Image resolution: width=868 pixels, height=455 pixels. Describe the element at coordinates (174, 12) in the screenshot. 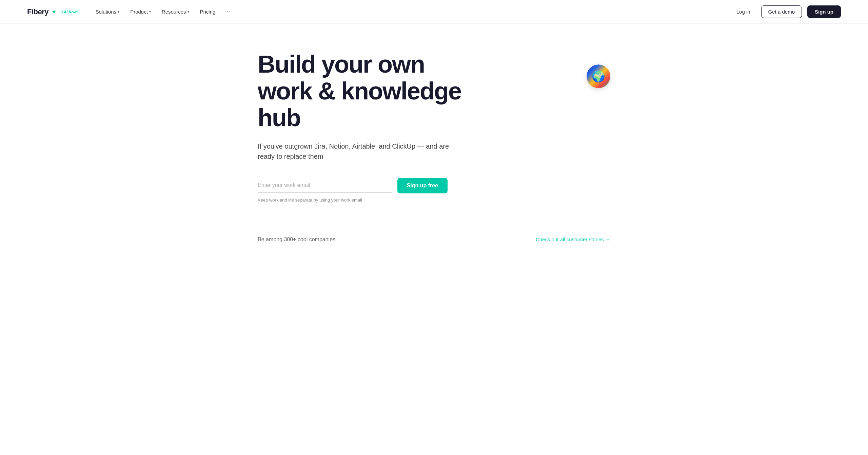

I see `nav-label-resources: Resources` at that location.